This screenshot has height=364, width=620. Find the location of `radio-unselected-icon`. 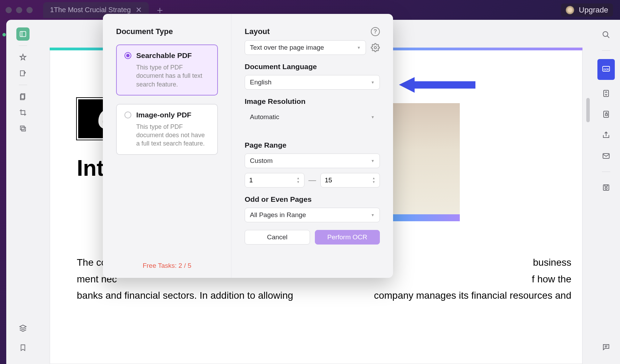

radio-unselected-icon is located at coordinates (128, 115).